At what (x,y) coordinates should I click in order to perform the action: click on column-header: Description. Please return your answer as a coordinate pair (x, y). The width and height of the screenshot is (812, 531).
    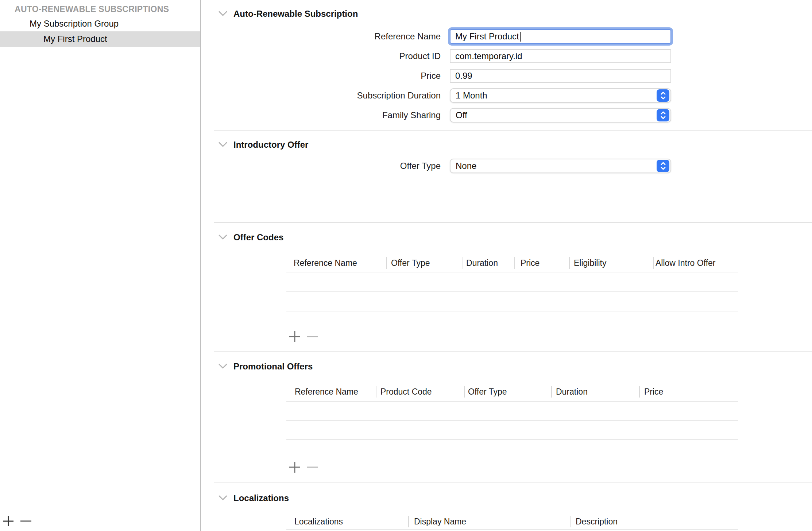
    Looking at the image, I should click on (597, 522).